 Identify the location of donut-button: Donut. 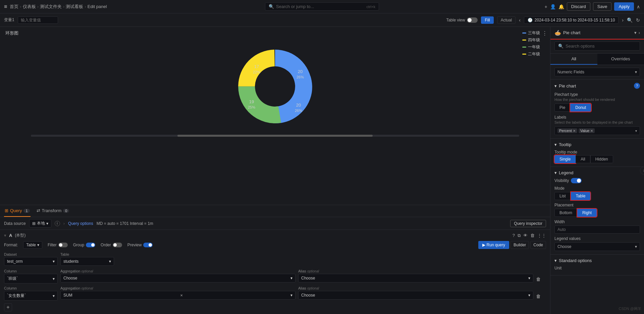
(581, 108).